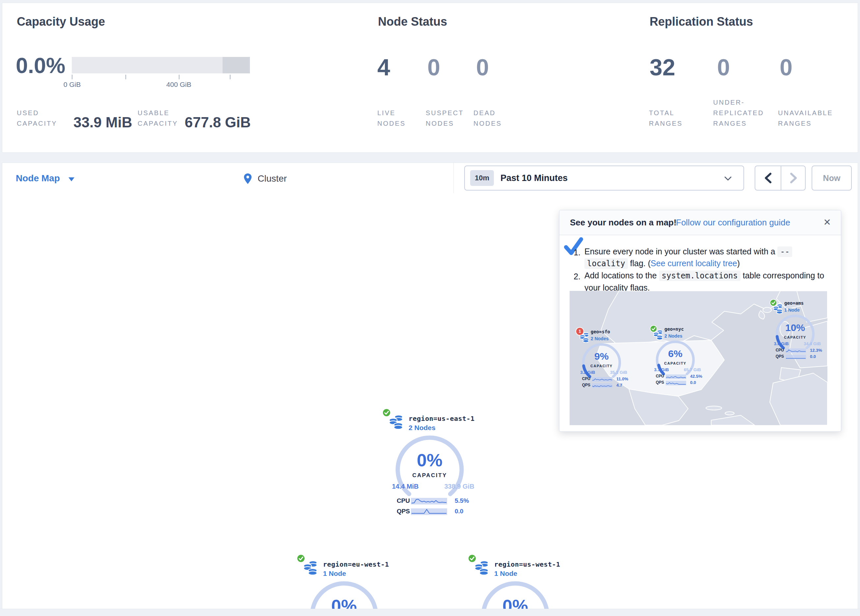 This screenshot has width=860, height=616. I want to click on region-name: geo=nyc, so click(674, 329).